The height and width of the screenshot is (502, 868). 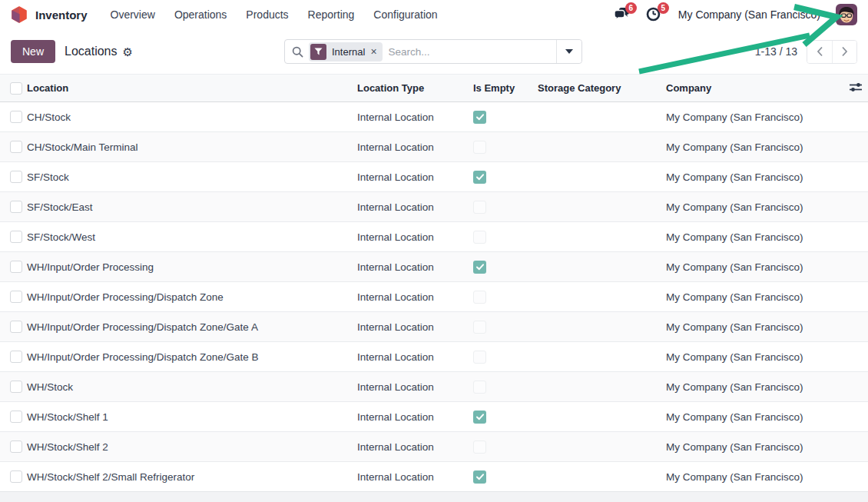 I want to click on odoo-inventory-app-icon, so click(x=19, y=15).